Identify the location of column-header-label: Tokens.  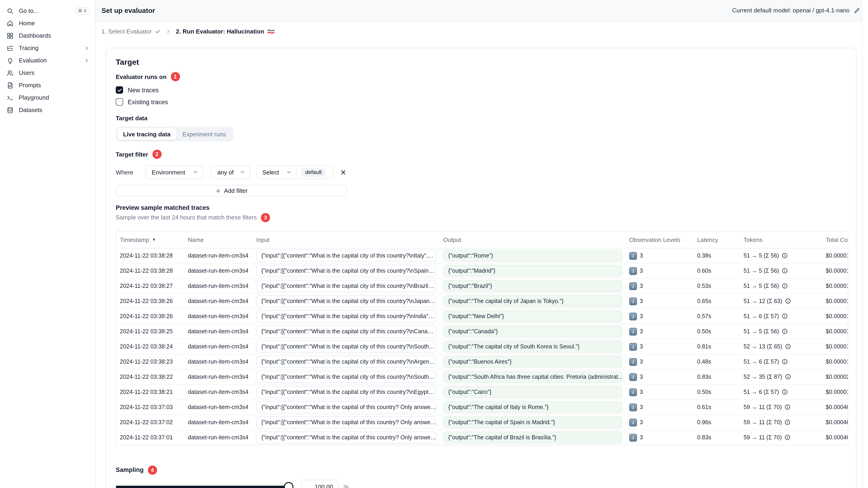
(753, 240).